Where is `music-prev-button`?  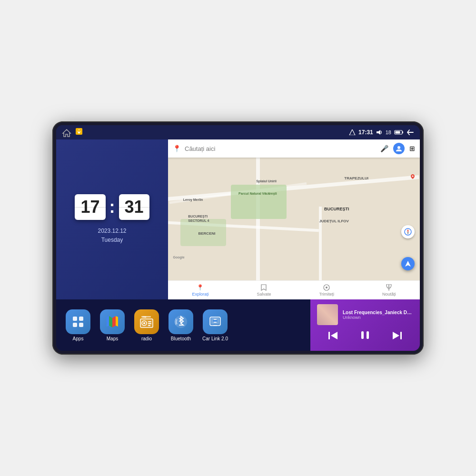 music-prev-button is located at coordinates (333, 337).